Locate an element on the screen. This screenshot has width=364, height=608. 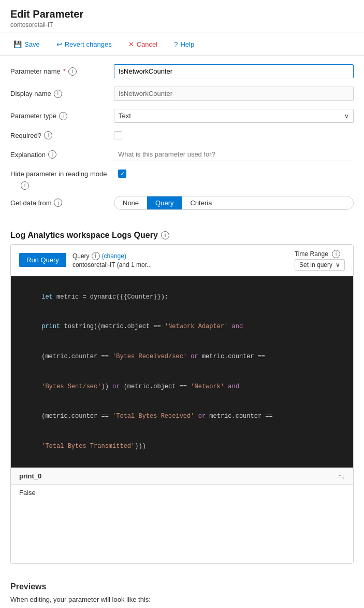
required-info-icon: i is located at coordinates (48, 135).